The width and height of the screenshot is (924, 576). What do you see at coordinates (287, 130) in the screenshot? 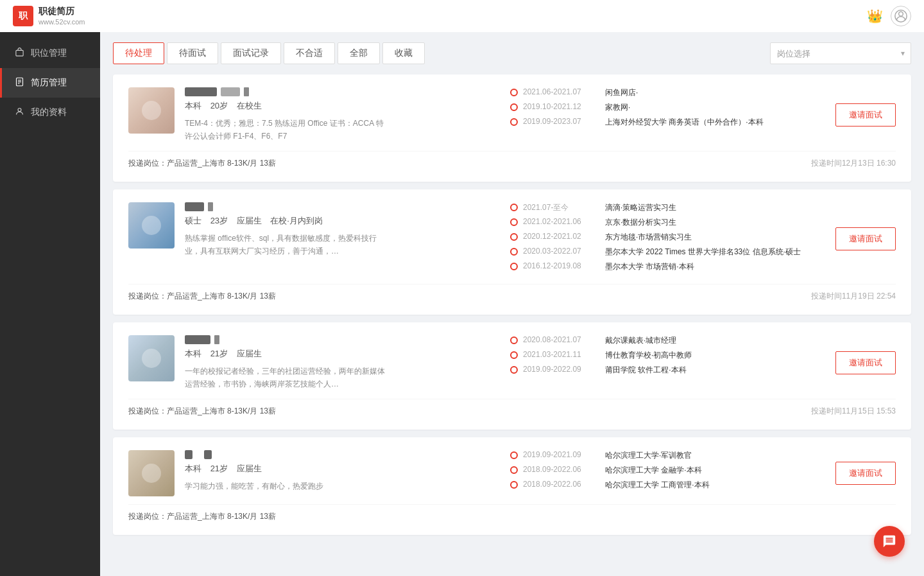
I see `desc-1: TEM-4：优秀；雅思：7.5 熟练运用 Office 证书：ACCA 特许公认…` at bounding box center [287, 130].